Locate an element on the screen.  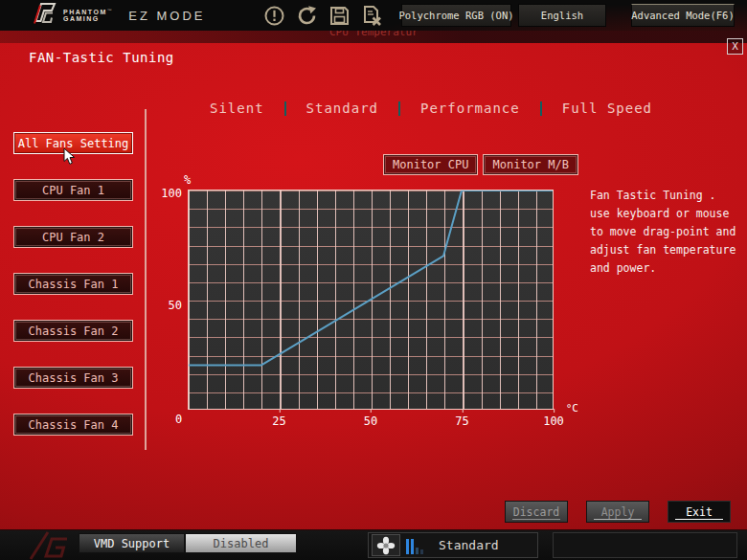
chassis-fan-2-button: Chassis Fan 2 is located at coordinates (73, 331).